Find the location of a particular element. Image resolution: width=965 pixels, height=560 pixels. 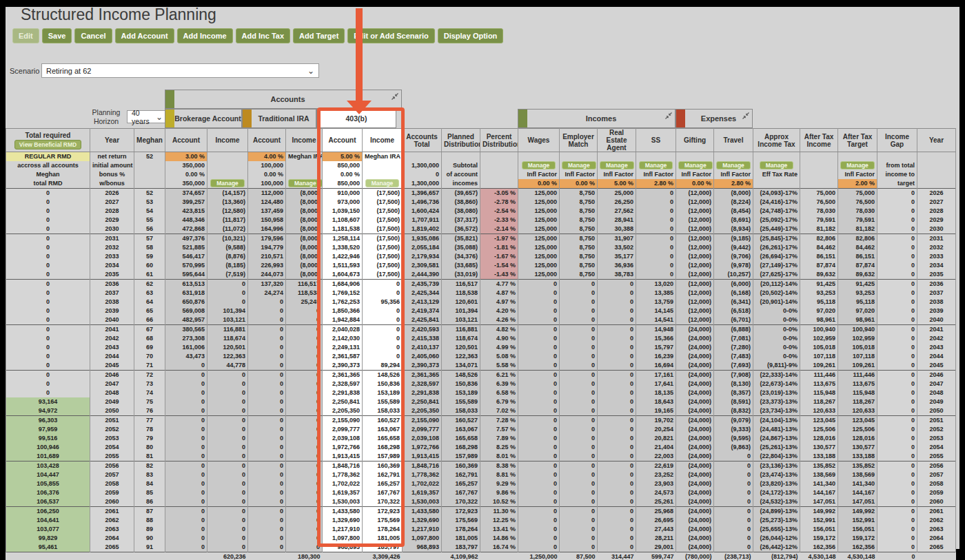

table-cell: 97,959 is located at coordinates (48, 430).